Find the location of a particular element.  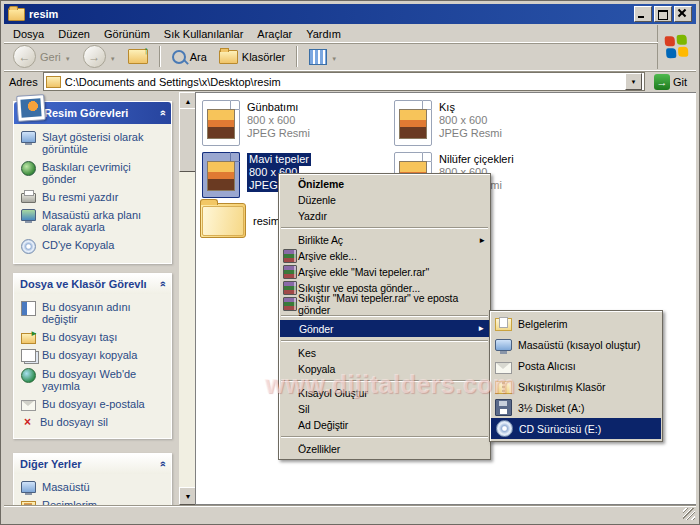

menu-sik-kullanilanlar: Sık Kullanılanlar is located at coordinates (204, 34).